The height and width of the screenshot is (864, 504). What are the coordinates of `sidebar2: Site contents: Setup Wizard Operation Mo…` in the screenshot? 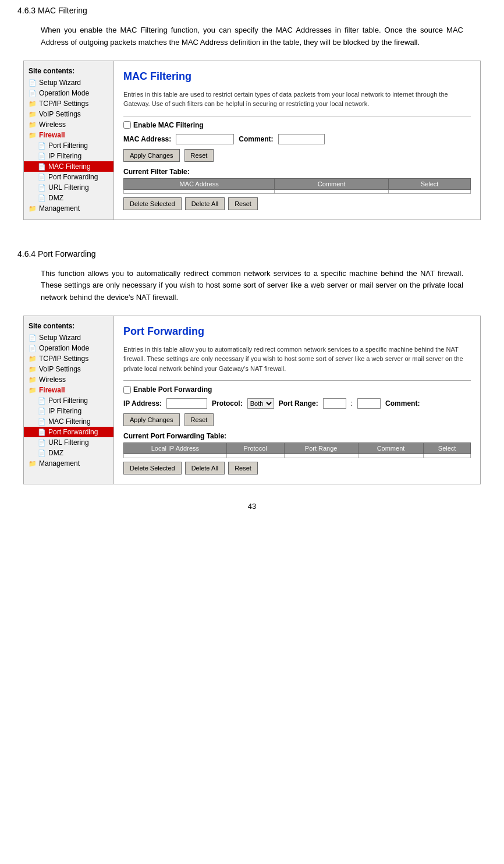 It's located at (69, 401).